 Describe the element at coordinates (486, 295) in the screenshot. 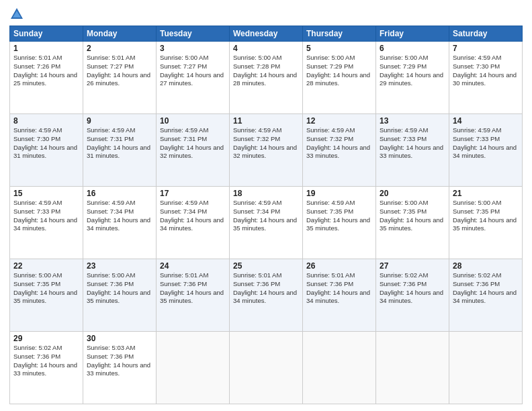

I see `calendar-cell: 28 Sunrise: 5:02 AM Sunset: 7:36 PM Dayl…` at that location.